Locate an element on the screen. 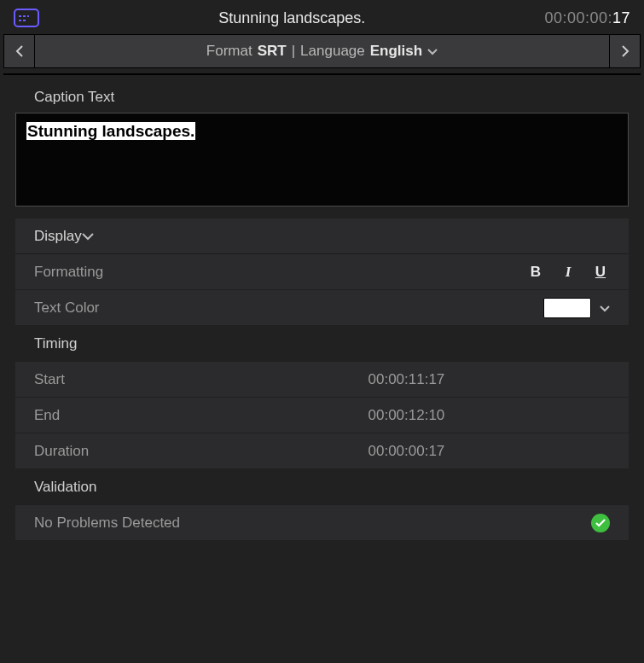 This screenshot has width=644, height=663. display-disclosure-row: Display is located at coordinates (322, 236).